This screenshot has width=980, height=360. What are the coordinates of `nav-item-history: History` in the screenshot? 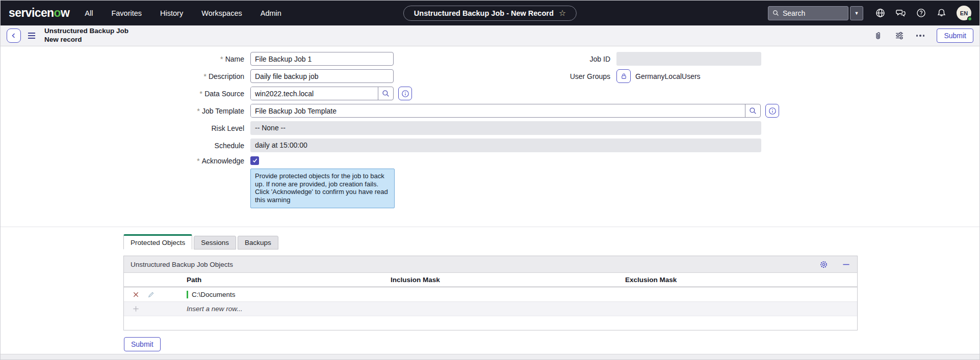 It's located at (171, 13).